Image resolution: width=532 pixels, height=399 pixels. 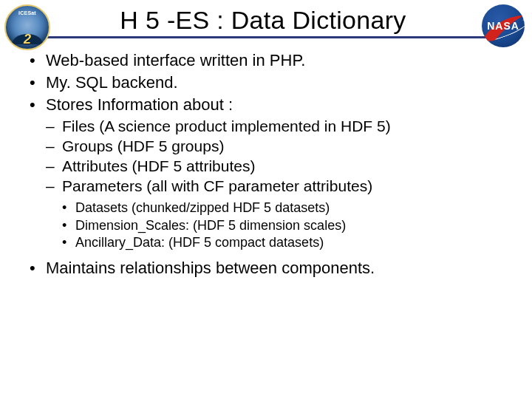 What do you see at coordinates (280, 146) in the screenshot?
I see `dash-item: Groups (HDF 5 groups)` at bounding box center [280, 146].